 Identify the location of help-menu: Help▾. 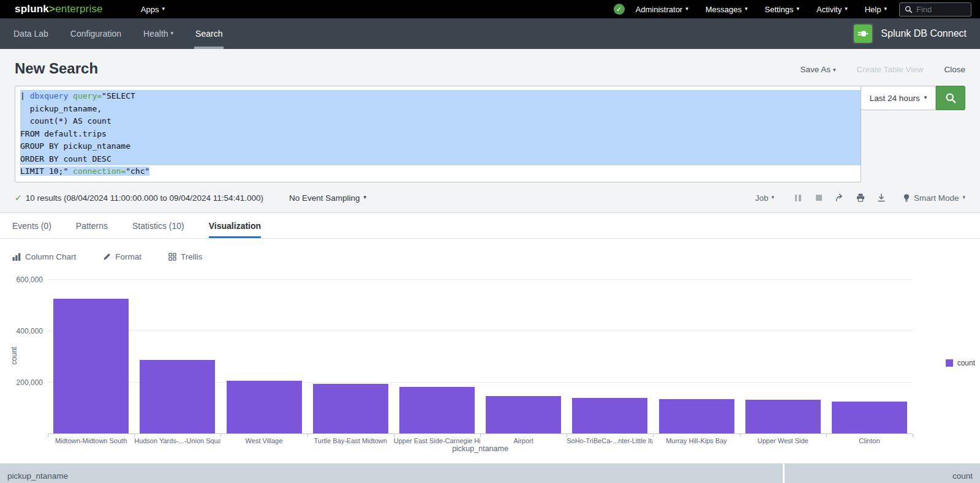
(876, 9).